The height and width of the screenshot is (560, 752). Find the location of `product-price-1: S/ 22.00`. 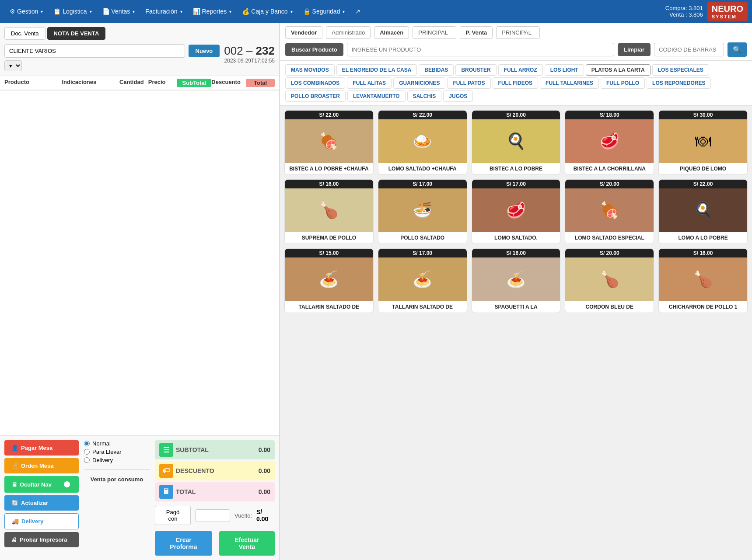

product-price-1: S/ 22.00 is located at coordinates (423, 115).